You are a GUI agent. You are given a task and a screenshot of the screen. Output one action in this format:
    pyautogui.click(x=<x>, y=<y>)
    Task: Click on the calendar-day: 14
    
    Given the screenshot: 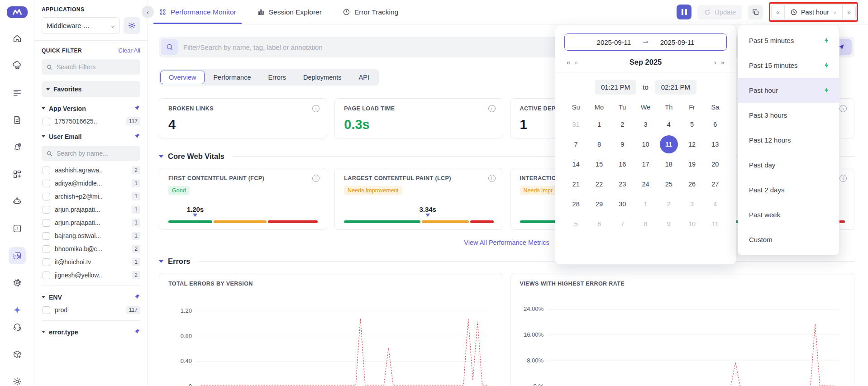 What is the action you would take?
    pyautogui.click(x=576, y=164)
    